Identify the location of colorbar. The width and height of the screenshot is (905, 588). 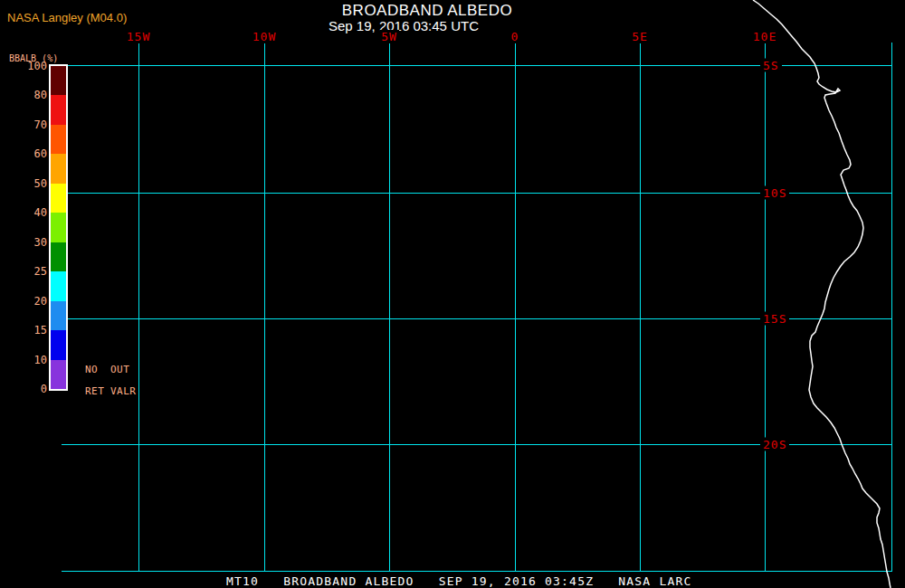
(58, 228).